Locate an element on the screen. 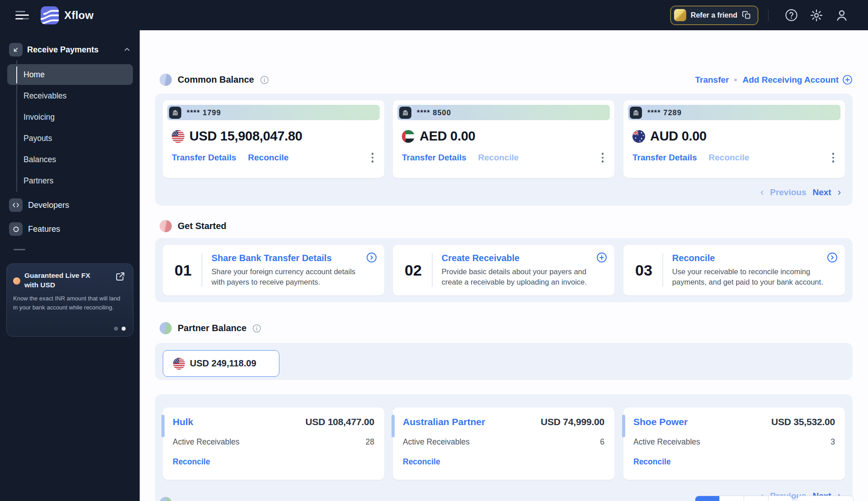  promo-dot-icon is located at coordinates (17, 281).